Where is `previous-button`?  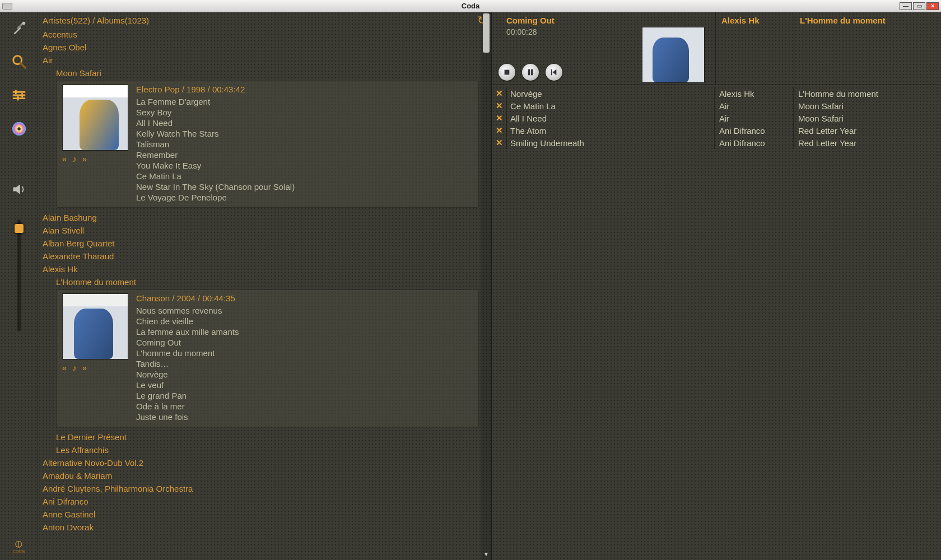 previous-button is located at coordinates (554, 72).